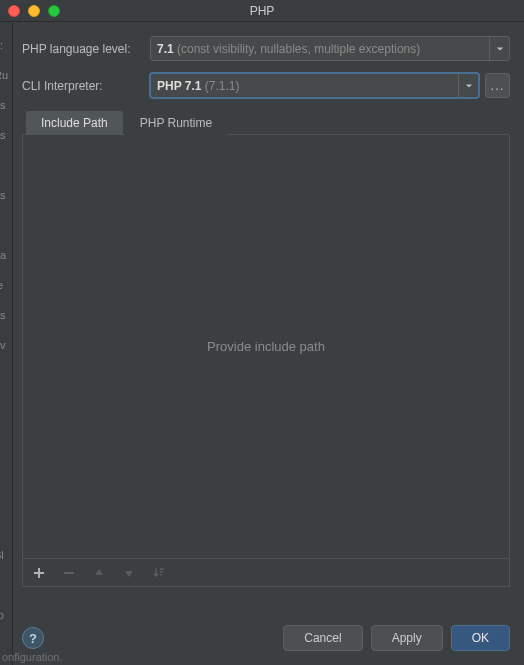 The height and width of the screenshot is (665, 524). Describe the element at coordinates (266, 638) in the screenshot. I see `dialog-footer: ? Cancel Apply OK` at that location.